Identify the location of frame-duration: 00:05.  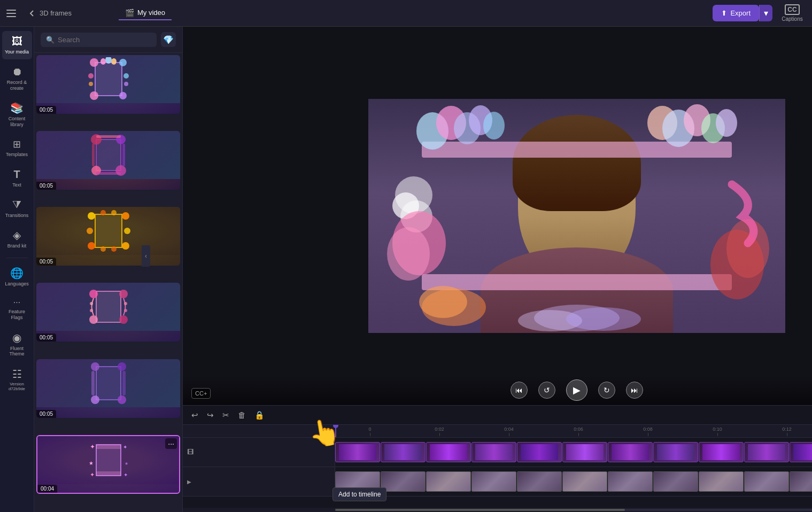
(46, 186).